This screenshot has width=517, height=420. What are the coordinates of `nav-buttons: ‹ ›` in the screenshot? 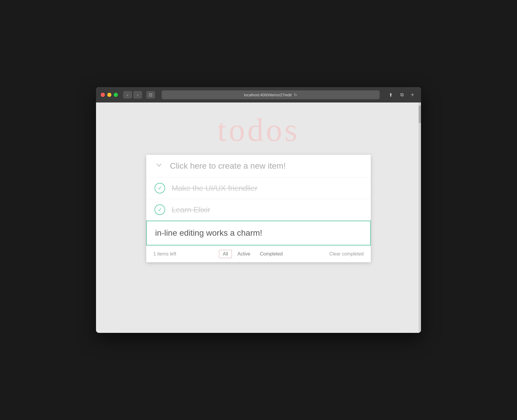 It's located at (133, 95).